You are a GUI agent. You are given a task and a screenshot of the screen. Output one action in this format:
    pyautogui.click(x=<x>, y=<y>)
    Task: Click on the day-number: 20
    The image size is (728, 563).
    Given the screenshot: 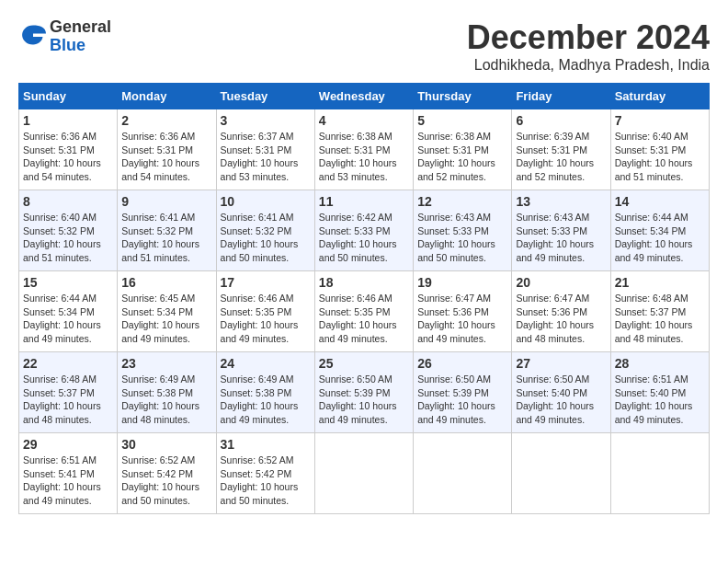 What is the action you would take?
    pyautogui.click(x=561, y=282)
    